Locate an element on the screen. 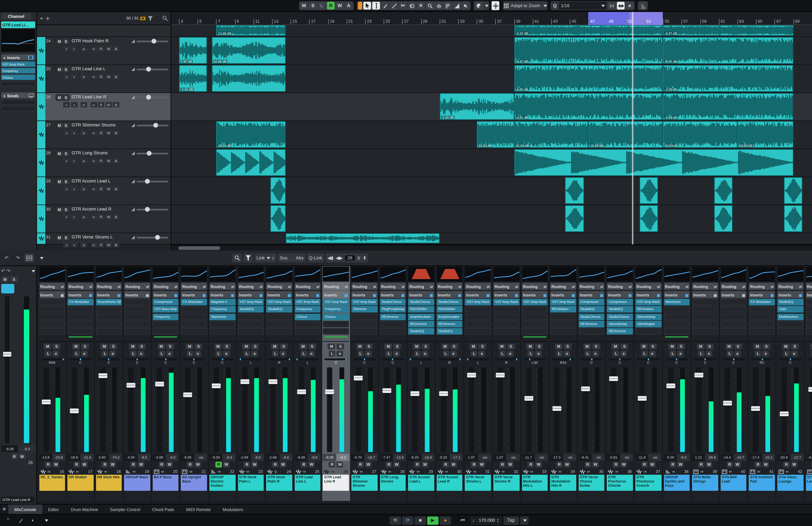 This screenshot has height=526, width=812. channel-name: GTR Prechorus Chords is located at coordinates (620, 483).